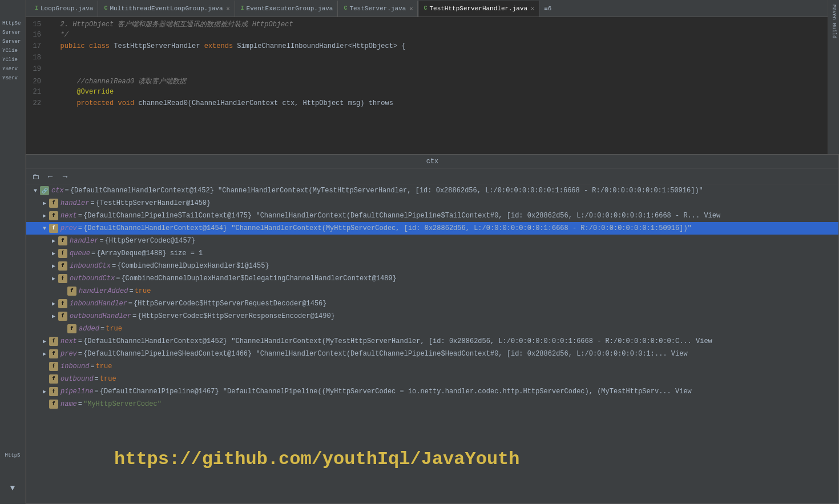 The height and width of the screenshot is (504, 839). I want to click on tab-close-3: ✕, so click(533, 9).